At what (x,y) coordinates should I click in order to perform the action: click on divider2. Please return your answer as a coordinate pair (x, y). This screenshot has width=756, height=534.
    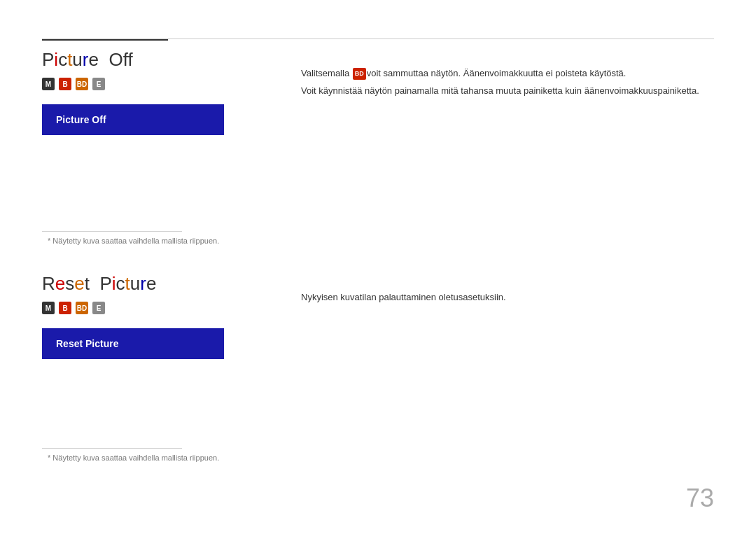
    Looking at the image, I should click on (112, 448).